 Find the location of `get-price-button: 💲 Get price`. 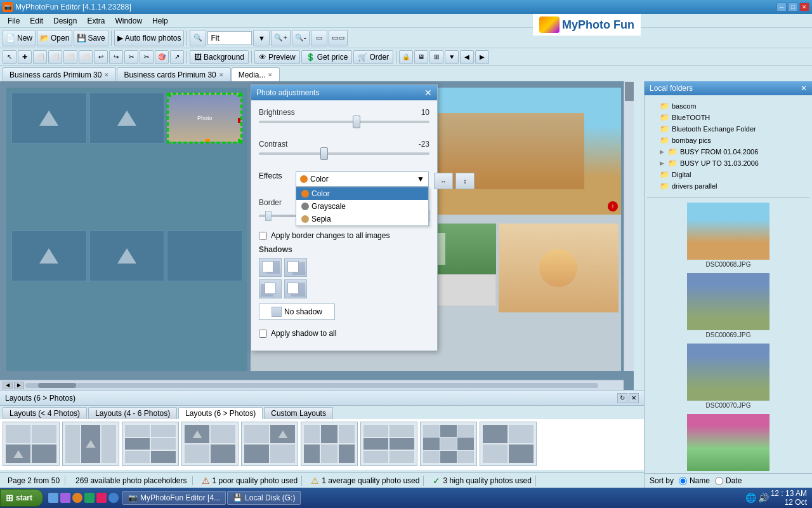

get-price-button: 💲 Get price is located at coordinates (327, 57).